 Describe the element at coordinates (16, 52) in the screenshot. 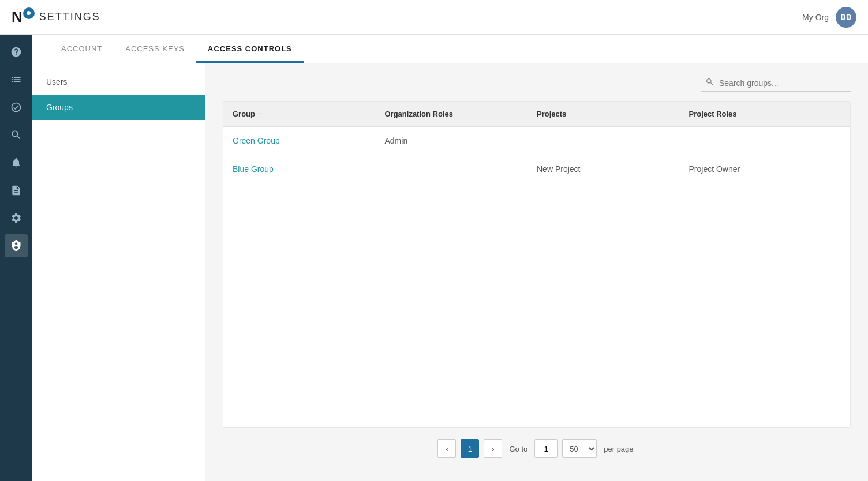

I see `nav-icon-question` at that location.